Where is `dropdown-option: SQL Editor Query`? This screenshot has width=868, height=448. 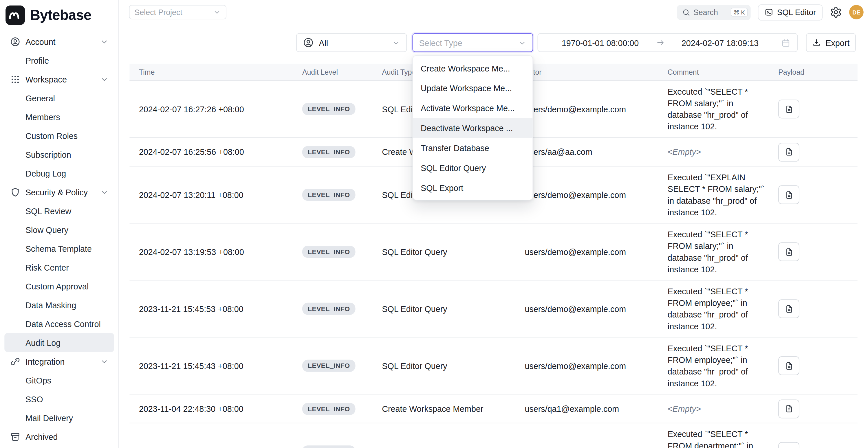 dropdown-option: SQL Editor Query is located at coordinates (472, 168).